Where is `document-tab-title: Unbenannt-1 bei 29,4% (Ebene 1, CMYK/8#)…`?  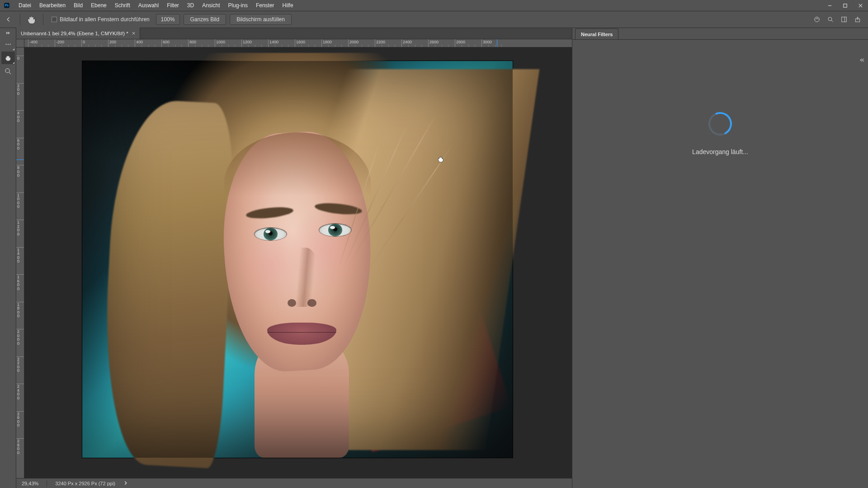
document-tab-title: Unbenannt-1 bei 29,4% (Ebene 1, CMYK/8#)… is located at coordinates (75, 33).